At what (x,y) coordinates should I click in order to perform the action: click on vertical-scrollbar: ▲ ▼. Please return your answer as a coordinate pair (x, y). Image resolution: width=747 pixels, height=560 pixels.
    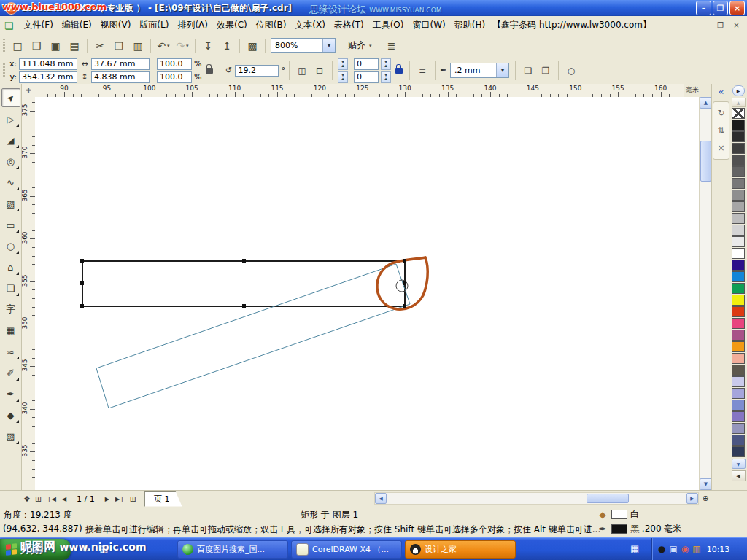
    Looking at the image, I should click on (705, 293).